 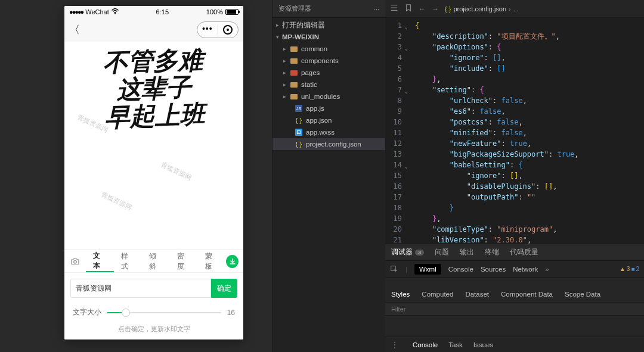 What do you see at coordinates (329, 108) in the screenshot?
I see `tree-file-appjs: JSapp.js` at bounding box center [329, 108].